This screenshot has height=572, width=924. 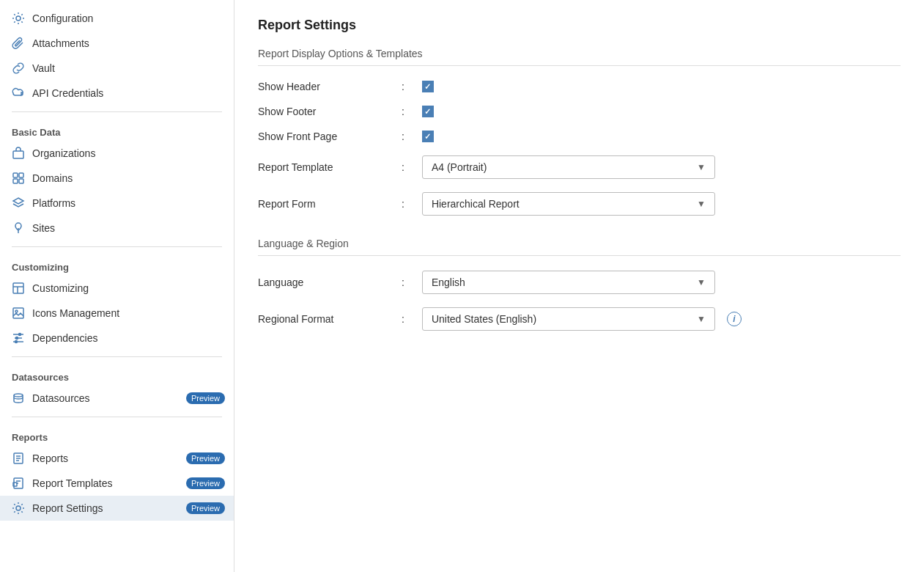 I want to click on sidebar-item-reports: Reports Preview, so click(x=117, y=458).